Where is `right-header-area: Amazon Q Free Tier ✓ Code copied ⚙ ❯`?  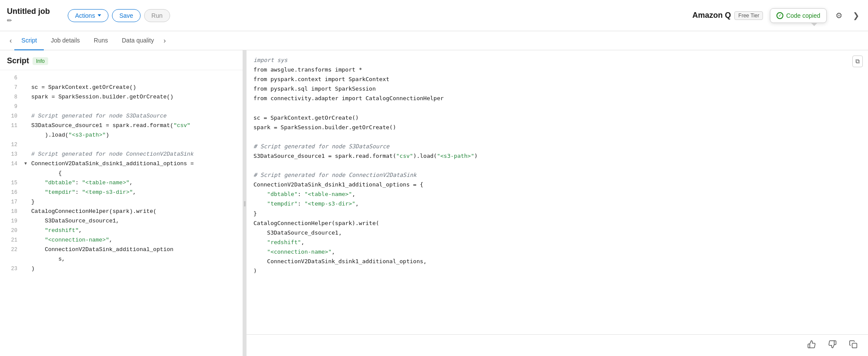
right-header-area: Amazon Q Free Tier ✓ Code copied ⚙ ❯ is located at coordinates (777, 16).